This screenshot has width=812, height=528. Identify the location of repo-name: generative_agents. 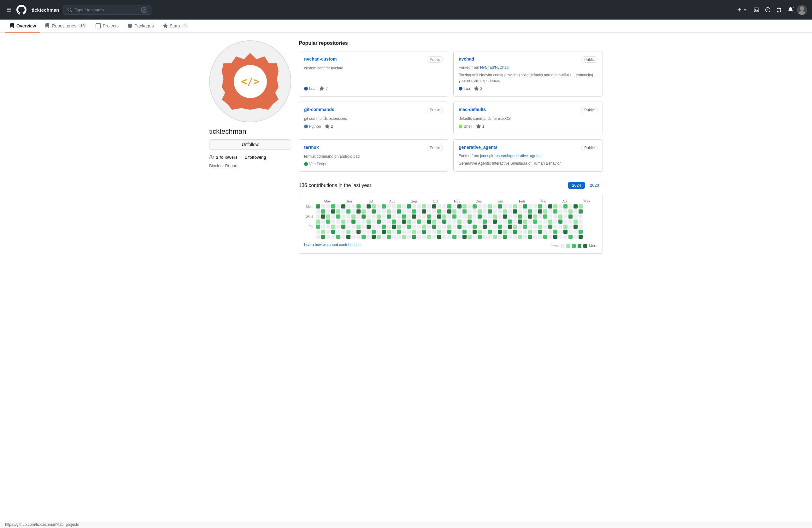
(478, 147).